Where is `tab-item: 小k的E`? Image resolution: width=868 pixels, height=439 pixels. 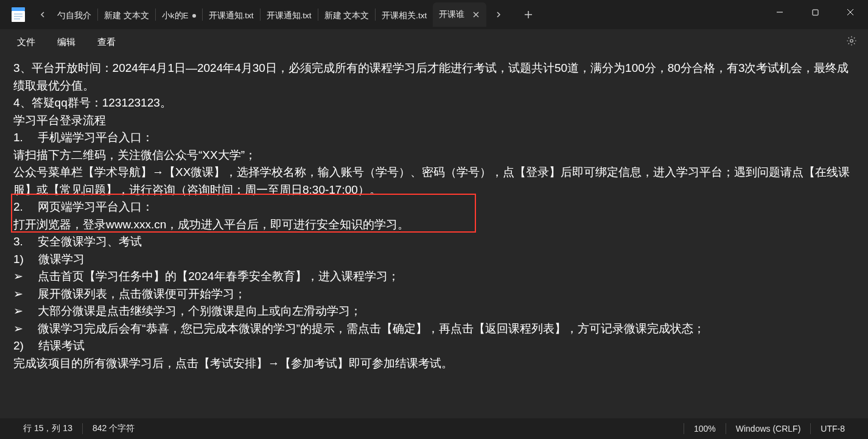 tab-item: 小k的E is located at coordinates (179, 16).